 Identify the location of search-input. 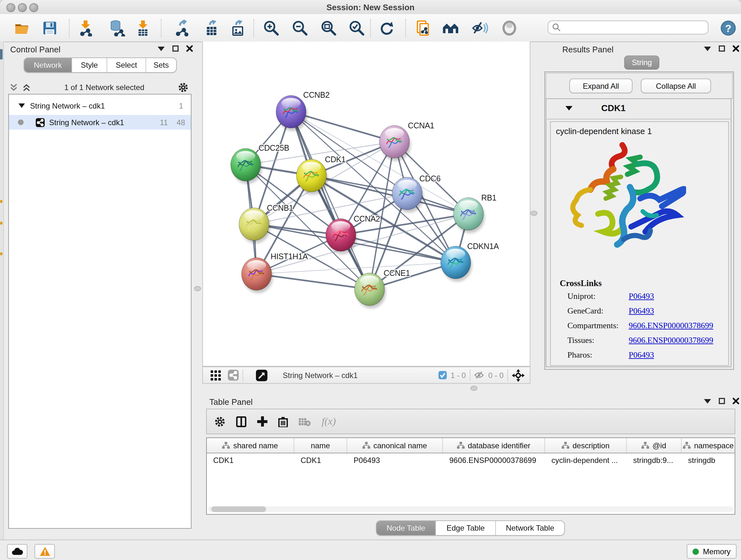
(634, 27).